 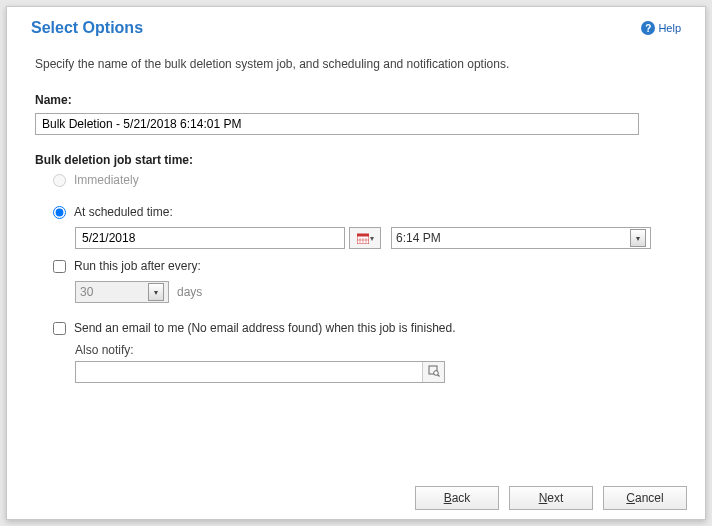 I want to click on scheduled-label: At scheduled time:, so click(x=124, y=212).